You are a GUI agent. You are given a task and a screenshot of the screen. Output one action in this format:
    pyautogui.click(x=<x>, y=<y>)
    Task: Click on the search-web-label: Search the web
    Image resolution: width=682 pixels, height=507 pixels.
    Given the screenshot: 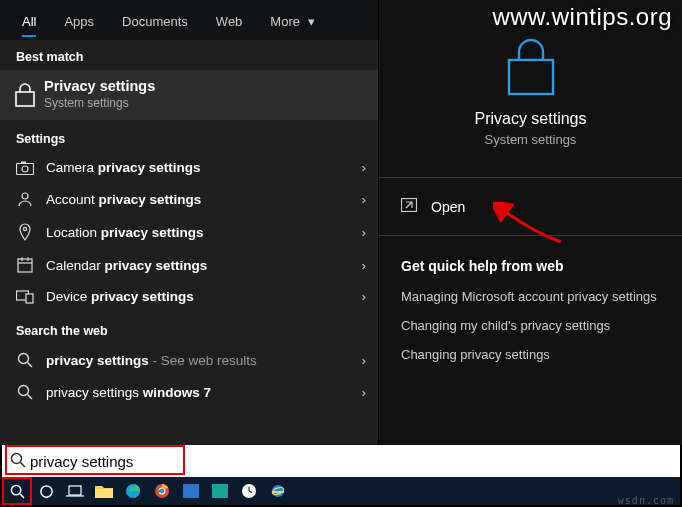 What is the action you would take?
    pyautogui.click(x=189, y=328)
    